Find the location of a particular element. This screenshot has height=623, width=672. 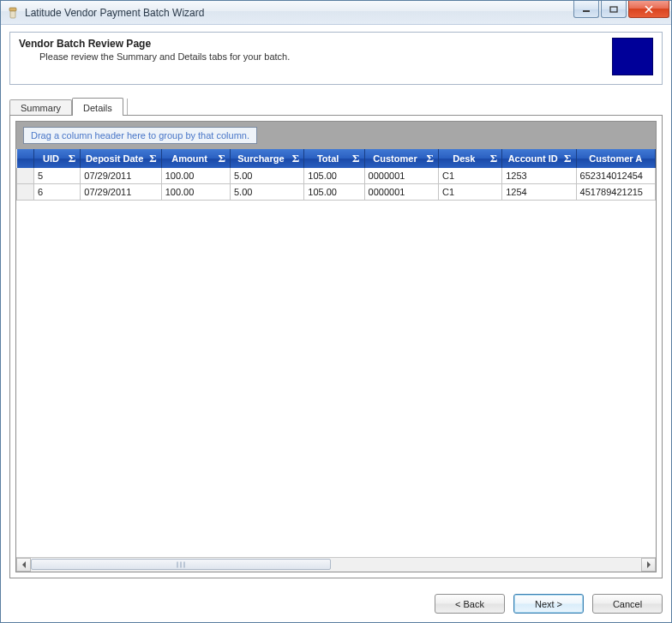

back-button: < Back is located at coordinates (470, 603).